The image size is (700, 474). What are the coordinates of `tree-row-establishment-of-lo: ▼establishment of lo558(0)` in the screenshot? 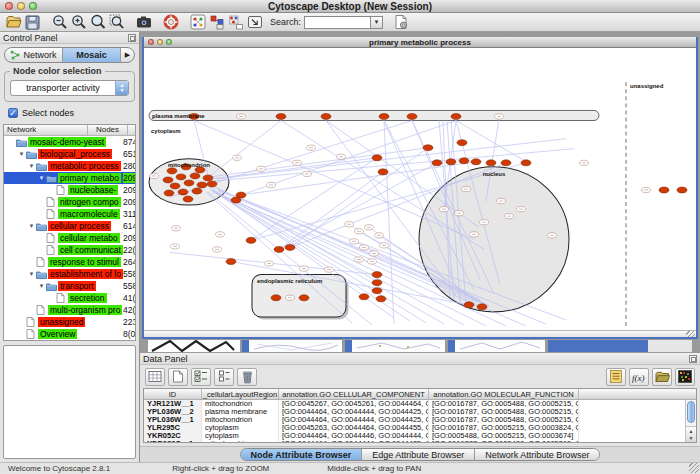 It's located at (70, 274).